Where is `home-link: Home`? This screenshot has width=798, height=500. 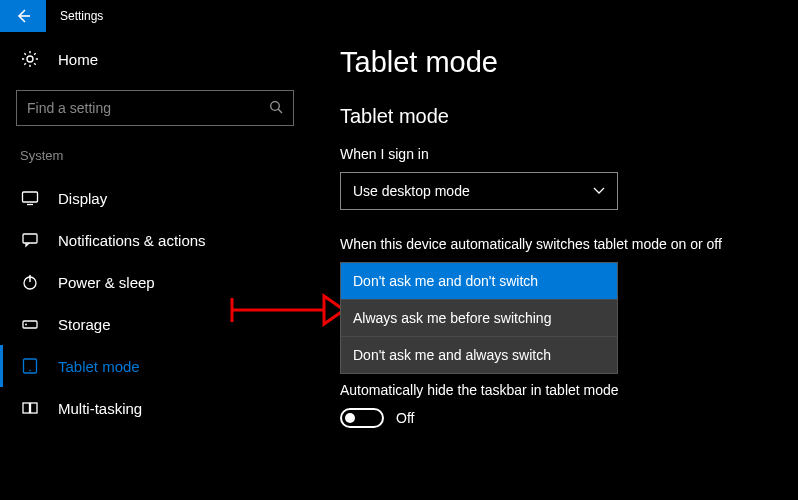
home-link: Home is located at coordinates (155, 61).